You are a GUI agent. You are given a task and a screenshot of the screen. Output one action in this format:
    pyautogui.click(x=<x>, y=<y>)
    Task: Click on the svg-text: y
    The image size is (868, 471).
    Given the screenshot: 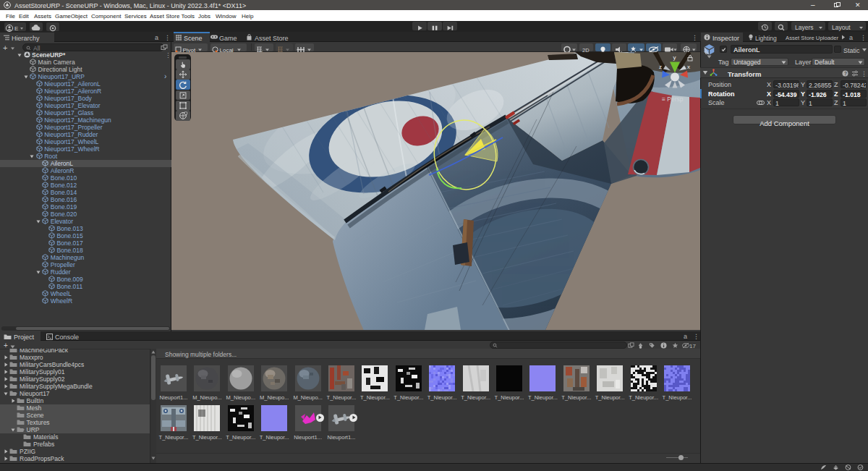 What is the action you would take?
    pyautogui.click(x=675, y=58)
    